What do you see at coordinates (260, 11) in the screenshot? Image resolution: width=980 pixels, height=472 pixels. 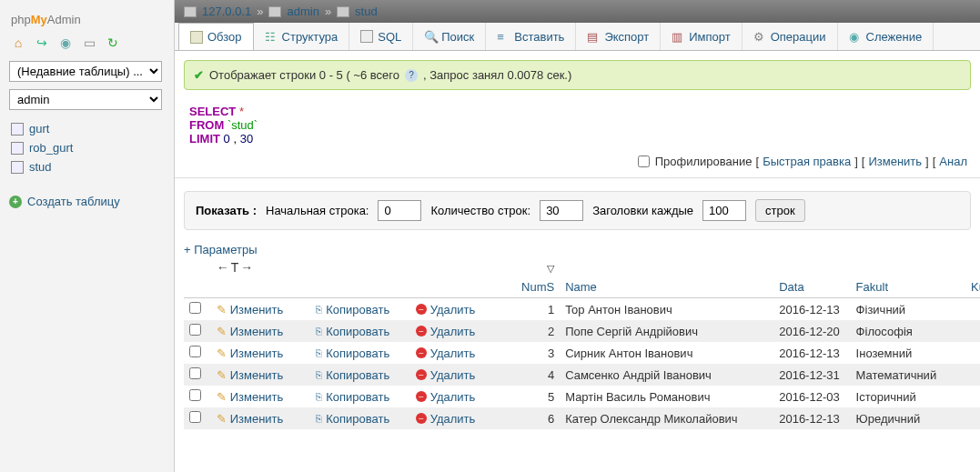 I see `breadcrumb-sep: »` at bounding box center [260, 11].